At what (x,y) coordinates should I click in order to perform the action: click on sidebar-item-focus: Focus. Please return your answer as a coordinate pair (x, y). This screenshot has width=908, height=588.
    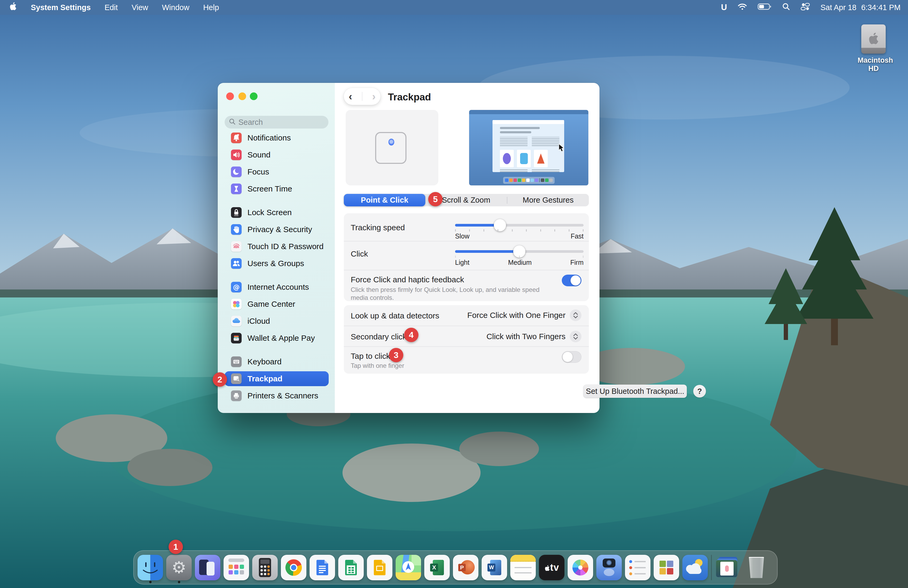
    Looking at the image, I should click on (276, 172).